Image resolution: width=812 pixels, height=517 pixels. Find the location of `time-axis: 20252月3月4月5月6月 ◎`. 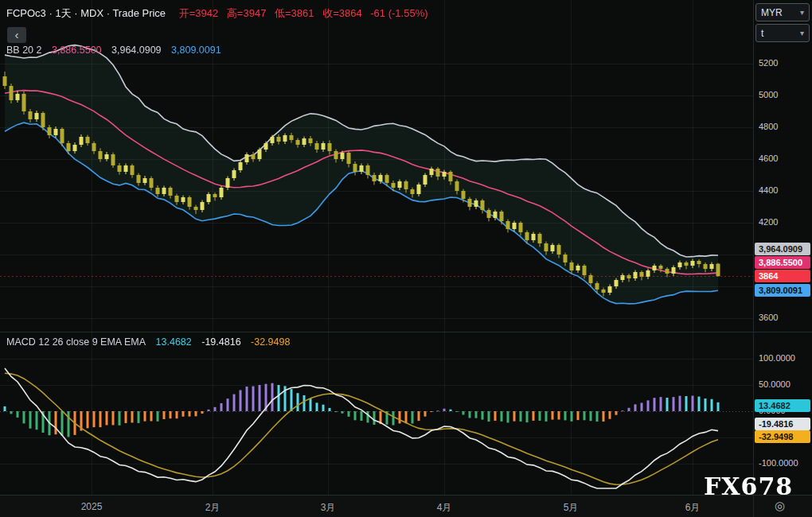

time-axis: 20252月3月4月5月6月 ◎ is located at coordinates (406, 506).